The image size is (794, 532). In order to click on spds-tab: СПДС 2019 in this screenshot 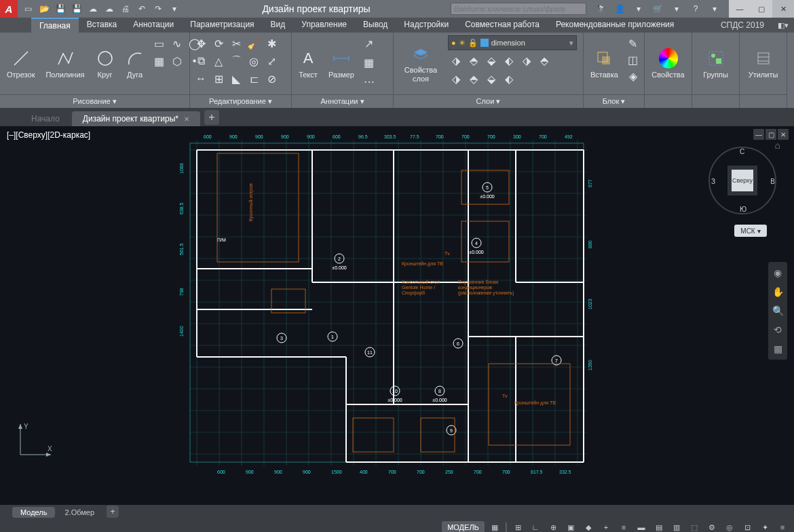, I will do `click(742, 25)`.